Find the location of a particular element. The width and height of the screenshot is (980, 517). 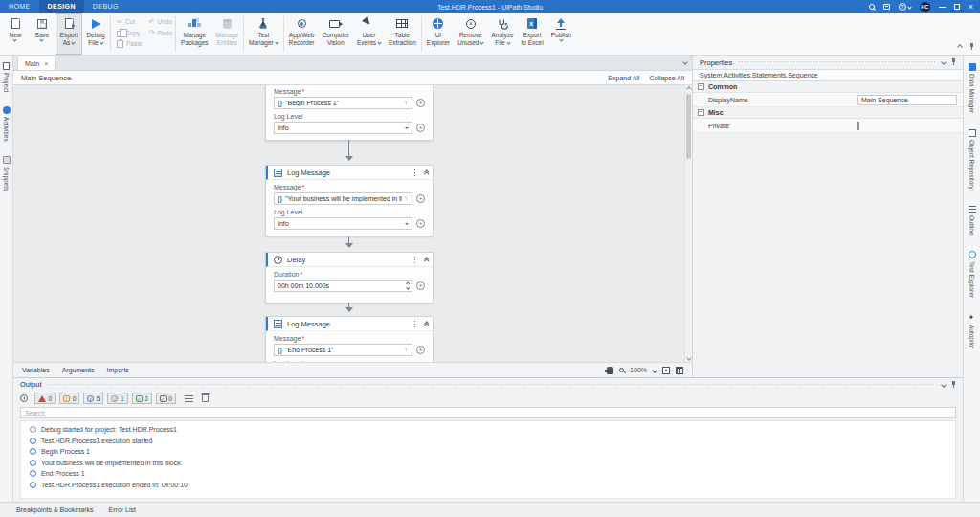

remove-unused-button: RemoveUnused is located at coordinates (471, 34).